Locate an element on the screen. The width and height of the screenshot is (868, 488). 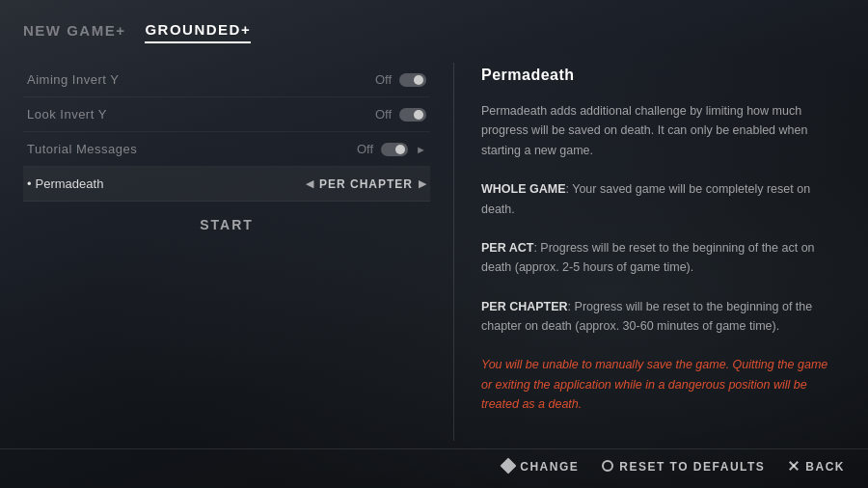
arrow-left-icon: ◀ is located at coordinates (310, 183).